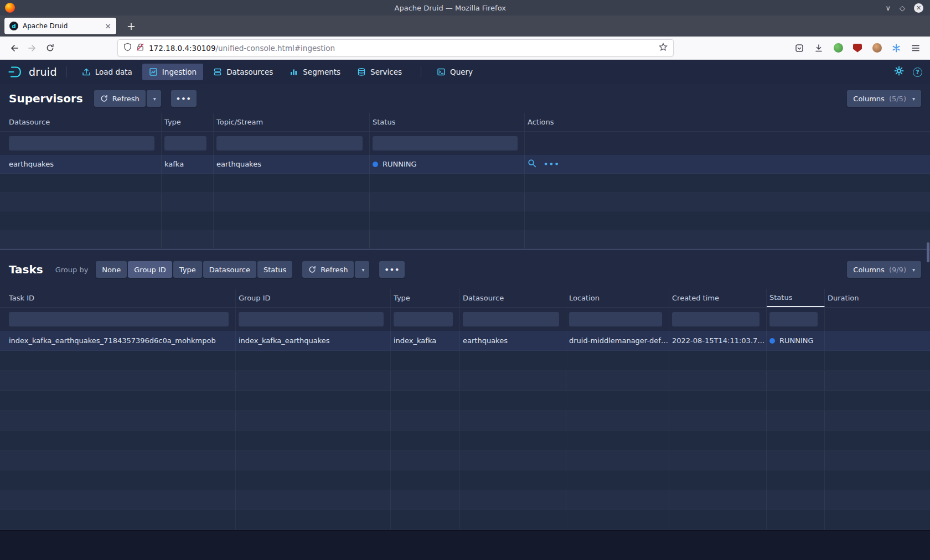 The height and width of the screenshot is (560, 930). Describe the element at coordinates (361, 72) in the screenshot. I see `services-icon` at that location.